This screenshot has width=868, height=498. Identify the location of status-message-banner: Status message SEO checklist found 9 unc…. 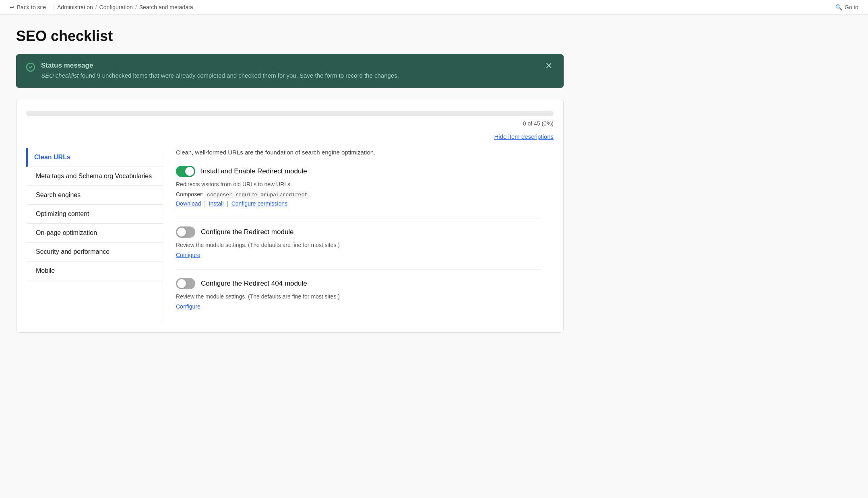
(290, 71).